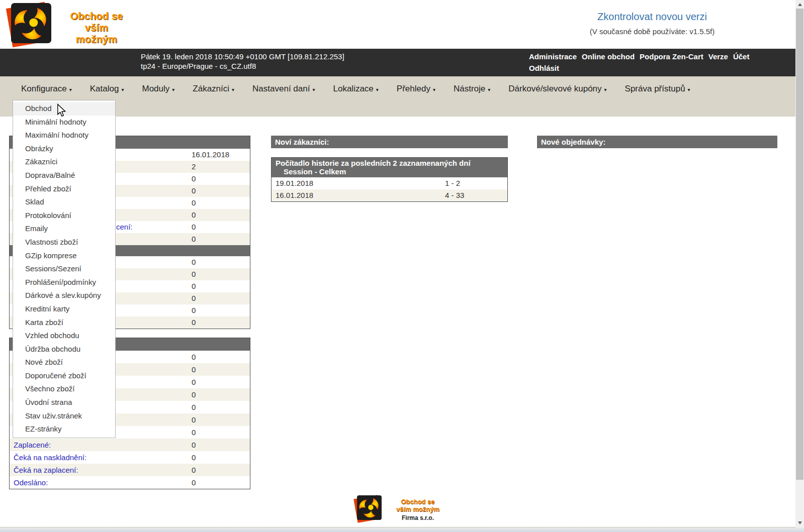 The image size is (804, 532). I want to click on admin-link: Odhlásit, so click(544, 68).